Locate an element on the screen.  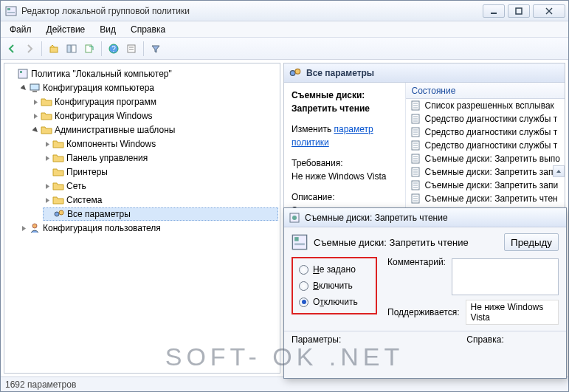
status-bar: 1692 параметров is located at coordinates (285, 384).